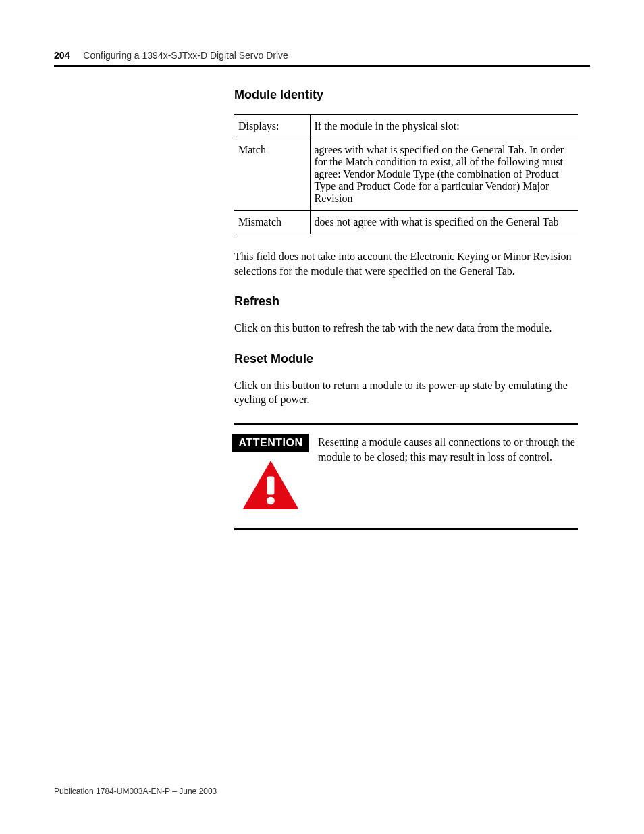 The width and height of the screenshot is (644, 834). Describe the element at coordinates (406, 174) in the screenshot. I see `table-row: Match agrees with what is specified on t…` at that location.